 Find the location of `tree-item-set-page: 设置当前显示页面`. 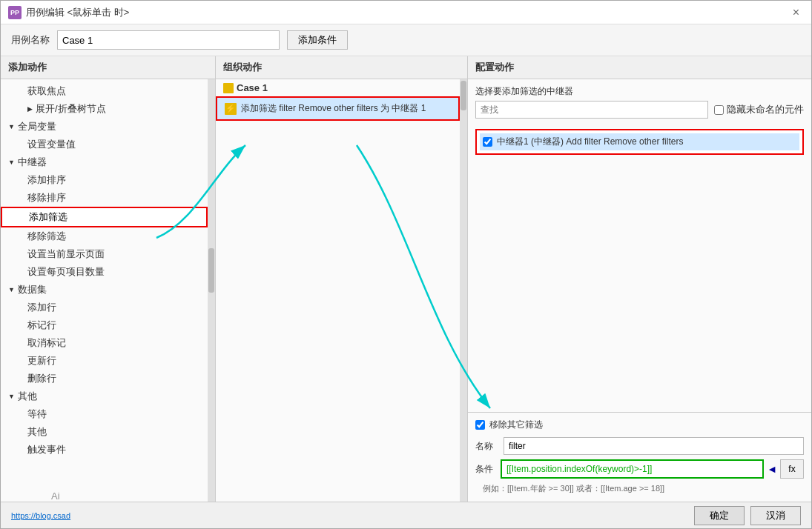

tree-item-set-page: 设置当前显示页面 is located at coordinates (104, 254).